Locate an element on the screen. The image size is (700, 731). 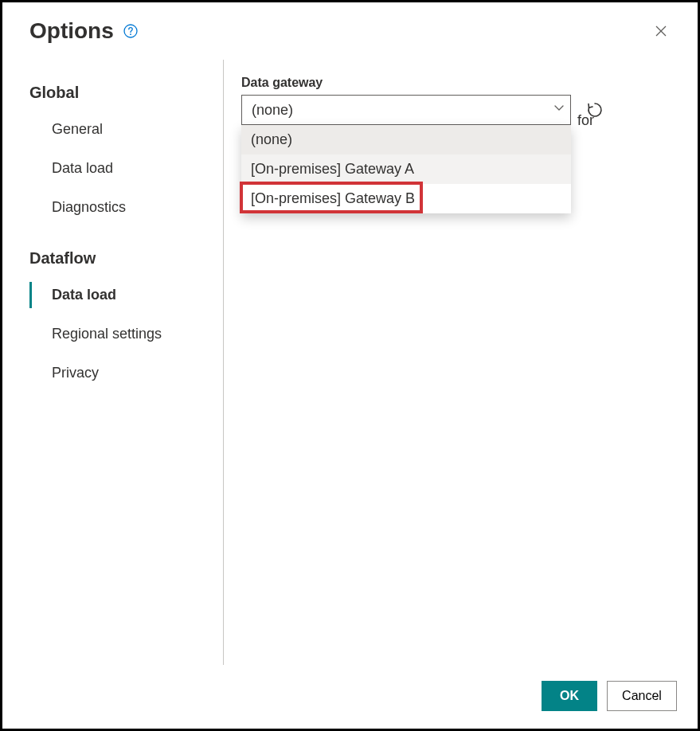
gateway-field-label: Data gateway is located at coordinates (457, 83).